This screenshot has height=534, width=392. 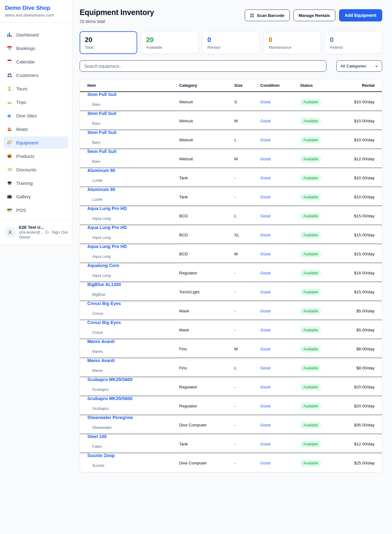 I want to click on brand-header: Demo Dive Shop demo.test.divestreams.com, so click(x=36, y=11).